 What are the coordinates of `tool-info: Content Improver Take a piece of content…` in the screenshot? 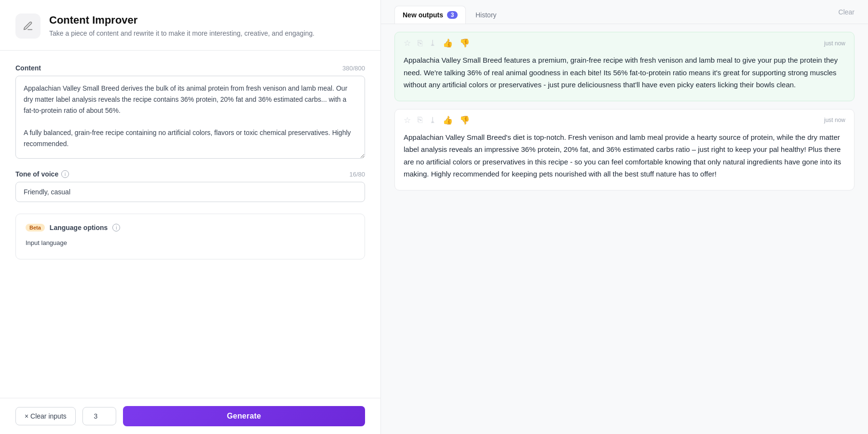 It's located at (182, 26).